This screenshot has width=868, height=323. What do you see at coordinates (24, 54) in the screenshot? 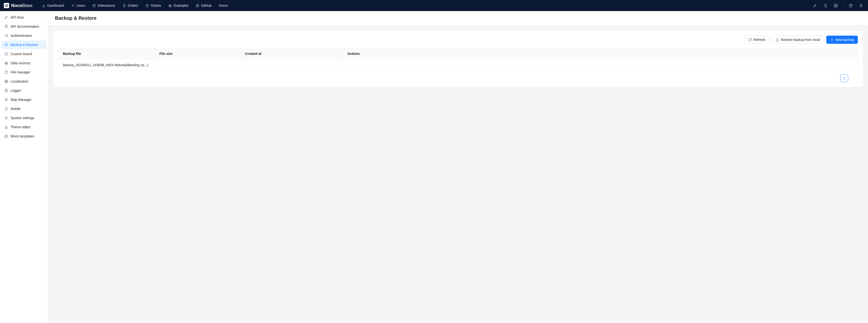
I see `sidebar-item-custom-brand: Custom brand` at bounding box center [24, 54].